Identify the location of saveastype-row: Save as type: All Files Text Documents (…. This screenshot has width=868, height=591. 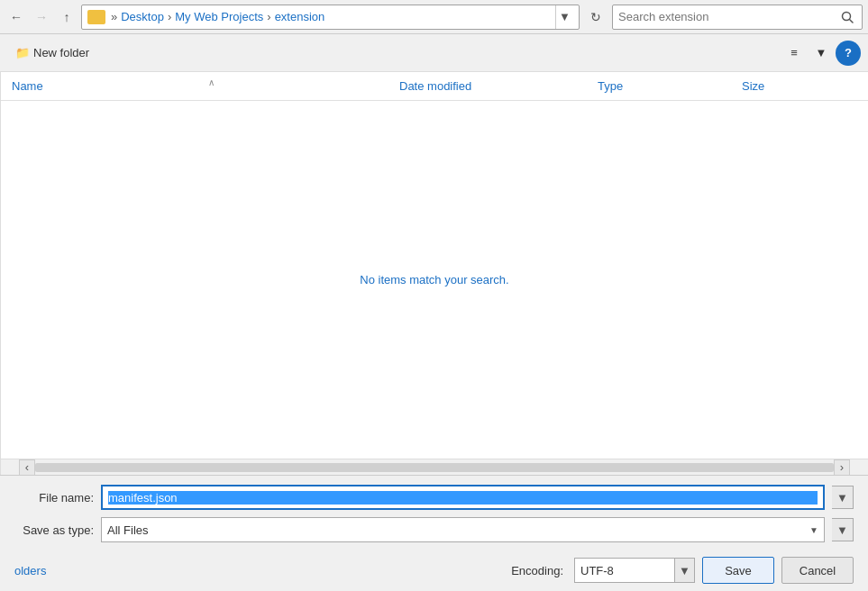
(434, 530).